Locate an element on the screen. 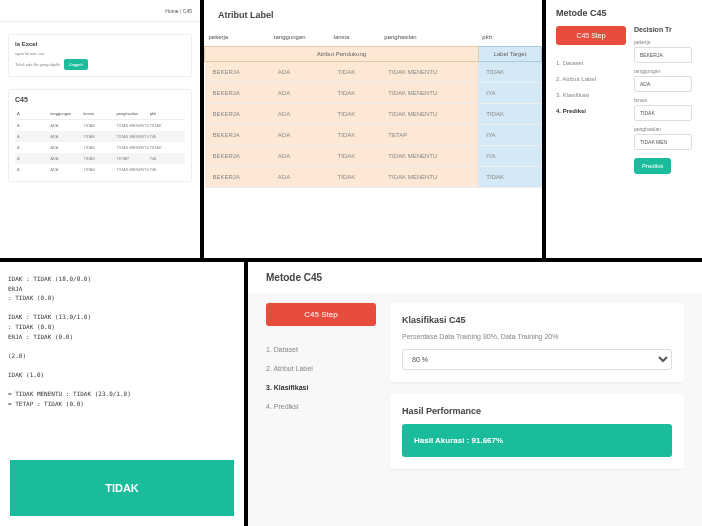  panel-prediksi: Metode C45 C45 Step 1. Dataset2. Atribut… is located at coordinates (624, 129).